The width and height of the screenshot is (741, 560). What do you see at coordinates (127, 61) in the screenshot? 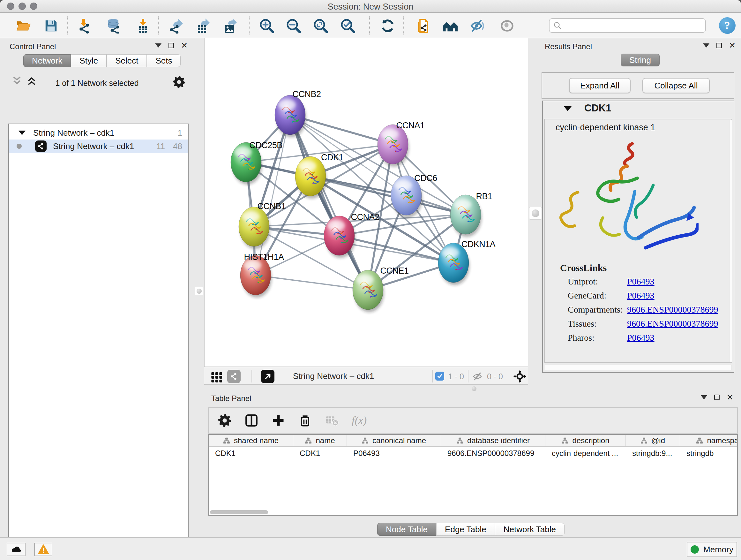
I see `tab-select: Select` at bounding box center [127, 61].